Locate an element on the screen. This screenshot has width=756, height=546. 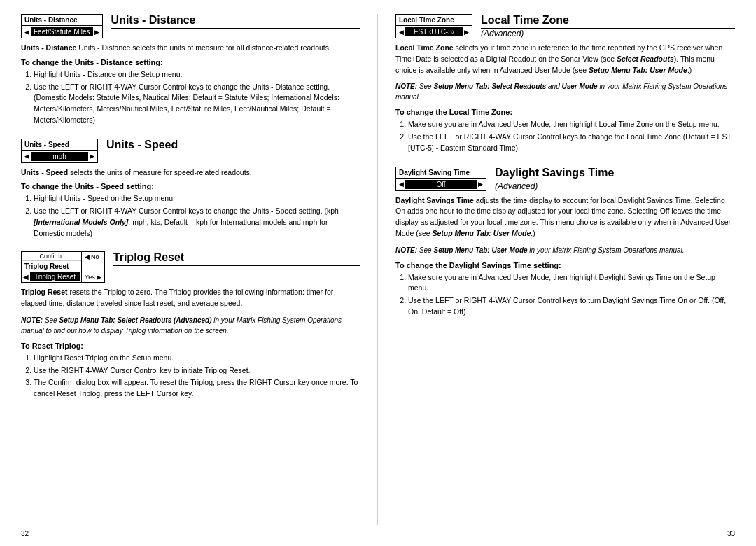
local-tz-note-text: NOTE: See Setup Menu Tab: Select Readout… is located at coordinates (566, 92).